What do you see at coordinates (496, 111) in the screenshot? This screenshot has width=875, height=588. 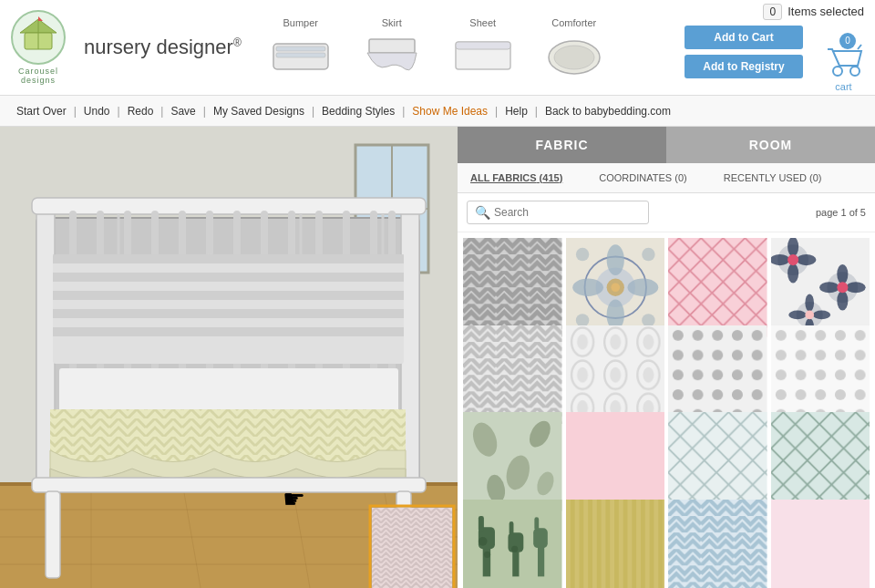 I see `nav-sep-7: |` at bounding box center [496, 111].